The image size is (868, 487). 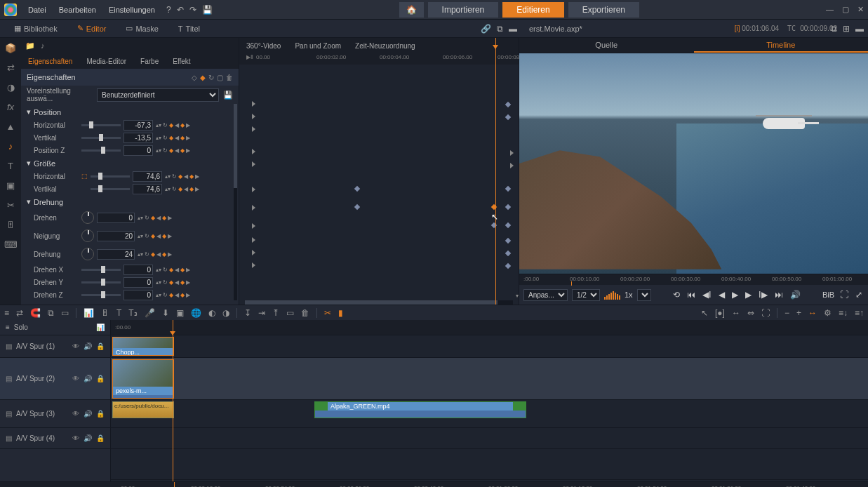 What do you see at coordinates (799, 313) in the screenshot?
I see `tl-zoomin-icon: +` at bounding box center [799, 313].